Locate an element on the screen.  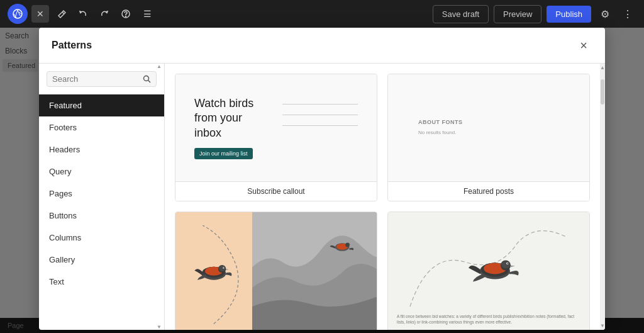
edit-button is located at coordinates (62, 14).